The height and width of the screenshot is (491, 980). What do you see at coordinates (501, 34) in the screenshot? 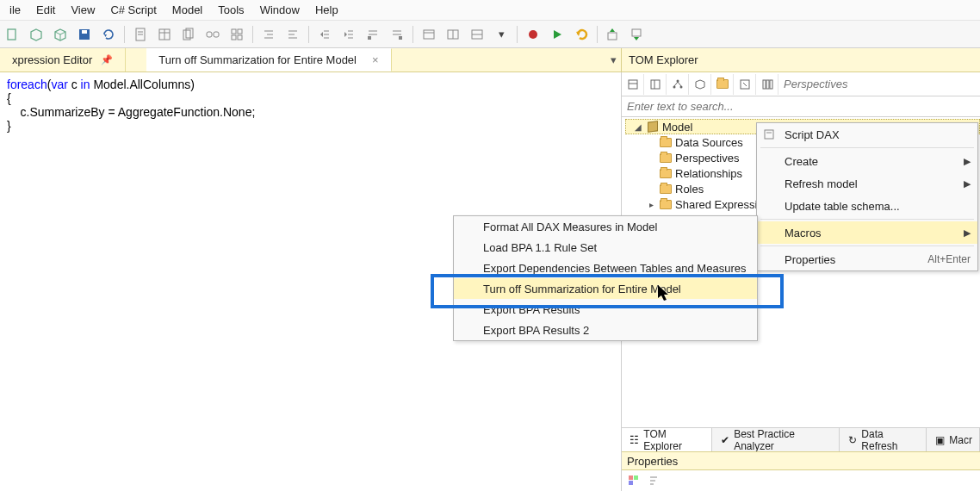
I see `dropdown-icon: ▾` at bounding box center [501, 34].